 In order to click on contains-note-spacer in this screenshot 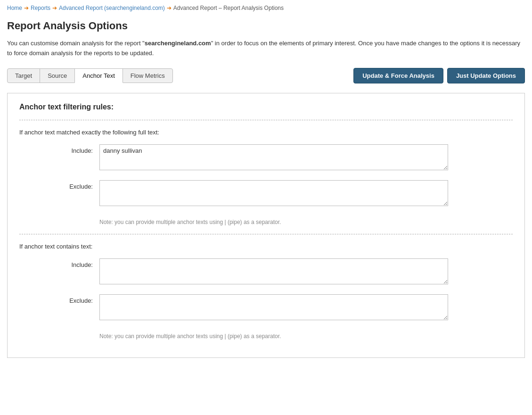, I will do `click(59, 332)`.